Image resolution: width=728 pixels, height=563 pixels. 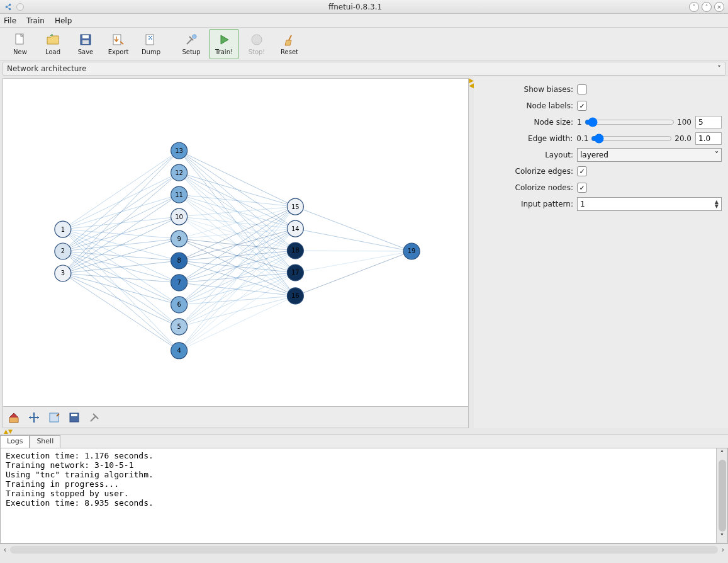 What do you see at coordinates (45, 441) in the screenshot?
I see `tab-shell: Shell` at bounding box center [45, 441].